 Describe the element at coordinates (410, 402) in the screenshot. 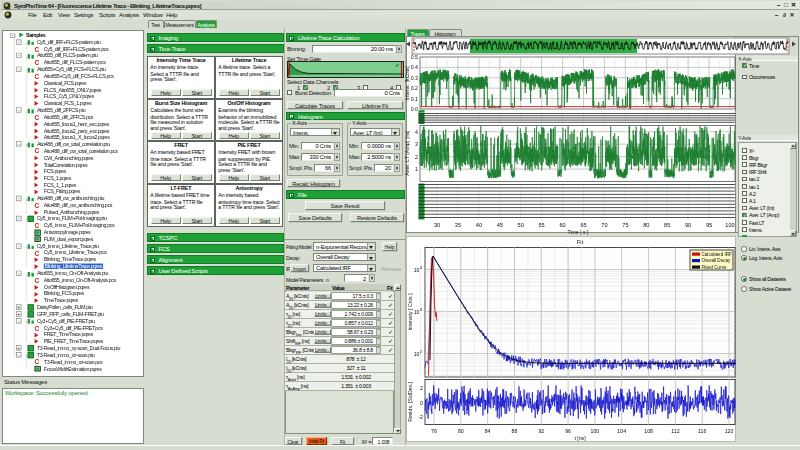

I see `svg-text: Resids. [StdDev.]` at that location.